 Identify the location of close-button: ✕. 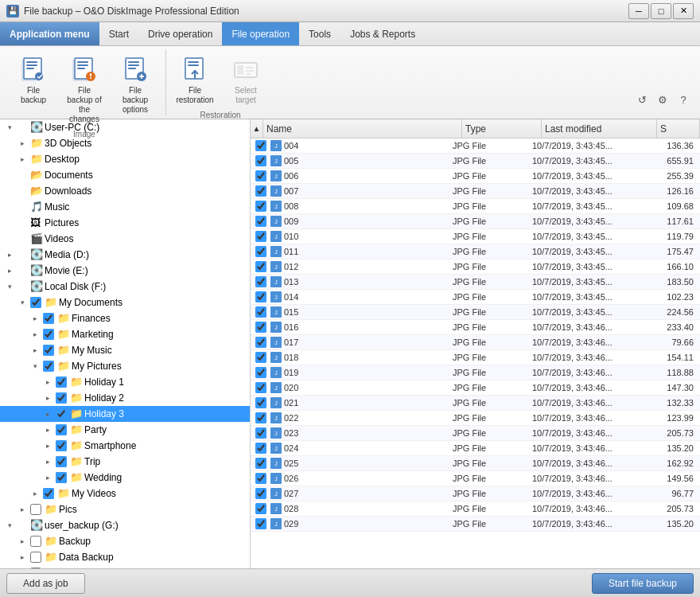
(683, 11).